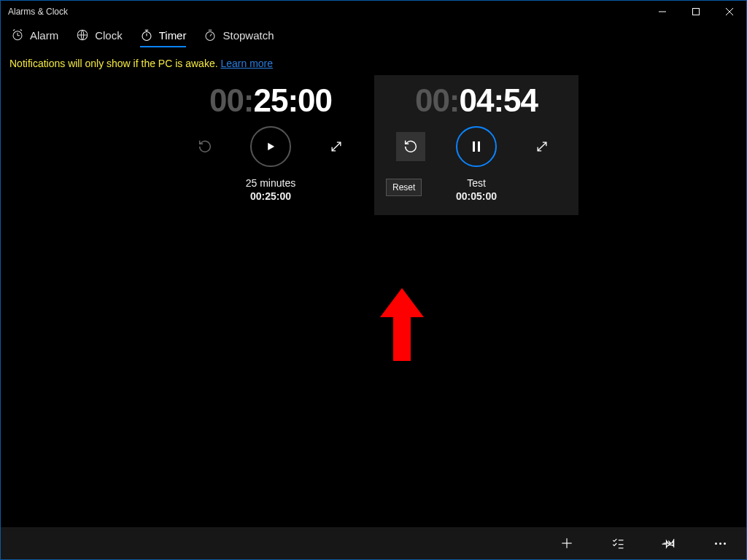 The height and width of the screenshot is (560, 747). Describe the element at coordinates (271, 139) in the screenshot. I see `timer-card-25-minutes: 00:25:00 25 minutes 00:25:00` at that location.